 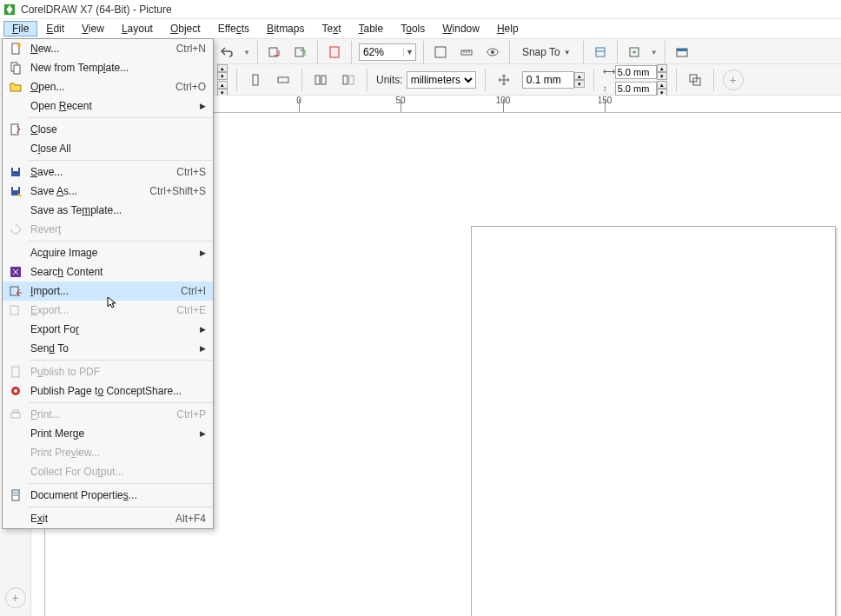 What do you see at coordinates (56, 29) in the screenshot?
I see `menu-edit: Edit` at bounding box center [56, 29].